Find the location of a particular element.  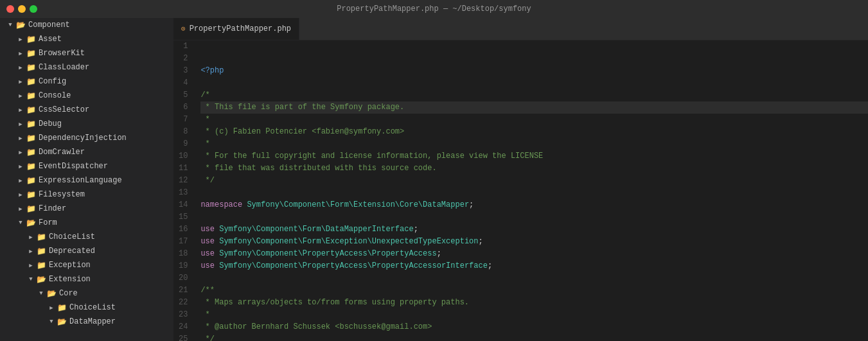

code-token: Symfony\Component\PropertyAccess\Propert… is located at coordinates (353, 266).